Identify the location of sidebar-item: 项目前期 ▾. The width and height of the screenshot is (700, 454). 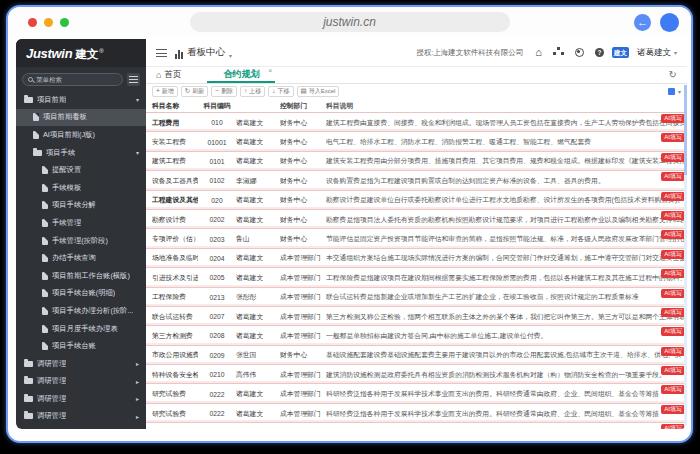
(81, 100).